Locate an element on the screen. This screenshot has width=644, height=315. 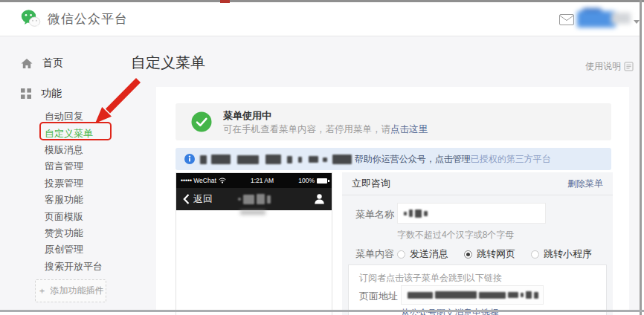
brand: 微信公众平台 is located at coordinates (74, 19).